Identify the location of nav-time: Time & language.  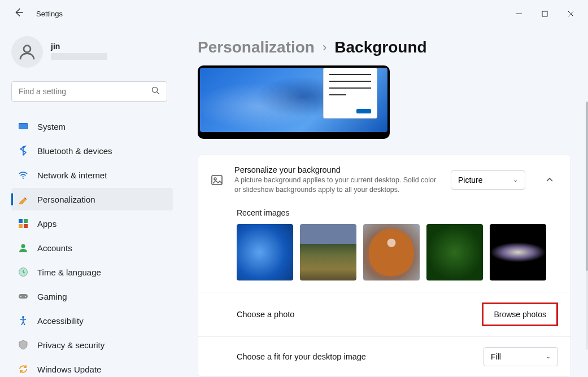
(92, 272).